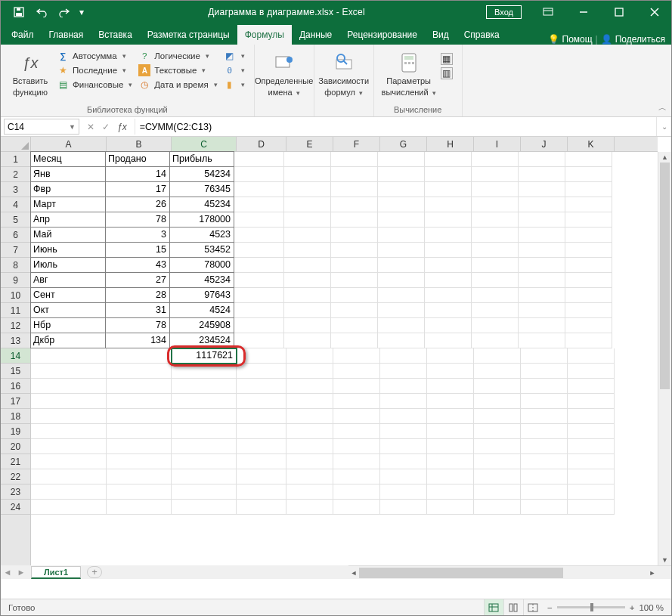  Describe the element at coordinates (202, 325) in the screenshot. I see `cell: 245908` at that location.